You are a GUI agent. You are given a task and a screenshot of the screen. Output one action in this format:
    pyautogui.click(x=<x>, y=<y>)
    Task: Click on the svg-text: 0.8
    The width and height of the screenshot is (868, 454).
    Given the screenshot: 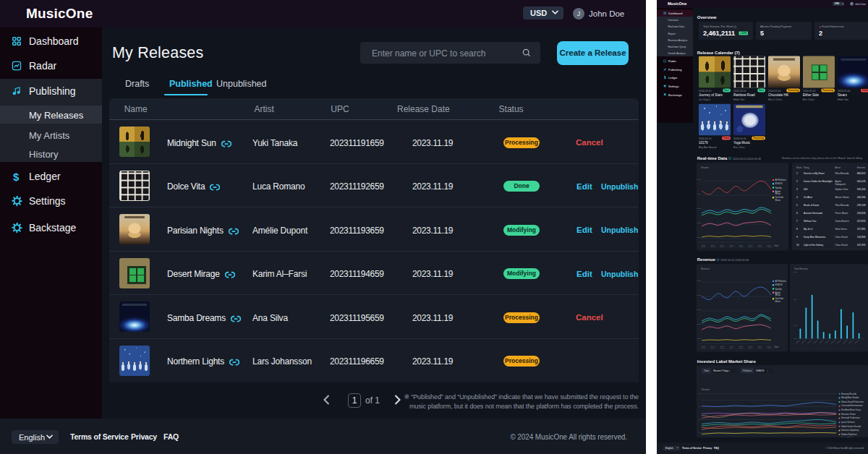 What is the action you would take?
    pyautogui.click(x=700, y=419)
    